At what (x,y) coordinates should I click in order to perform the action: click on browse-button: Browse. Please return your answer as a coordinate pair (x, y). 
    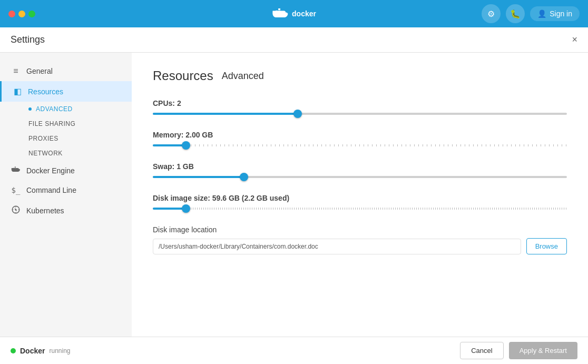
    Looking at the image, I should click on (547, 247).